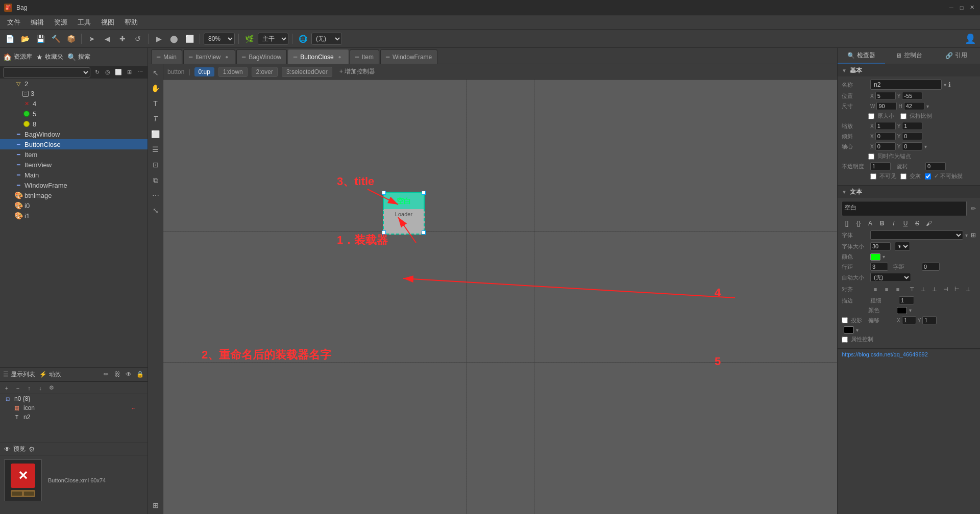 Image resolution: width=980 pixels, height=514 pixels. I want to click on font-dropdown: ▾, so click(967, 236).